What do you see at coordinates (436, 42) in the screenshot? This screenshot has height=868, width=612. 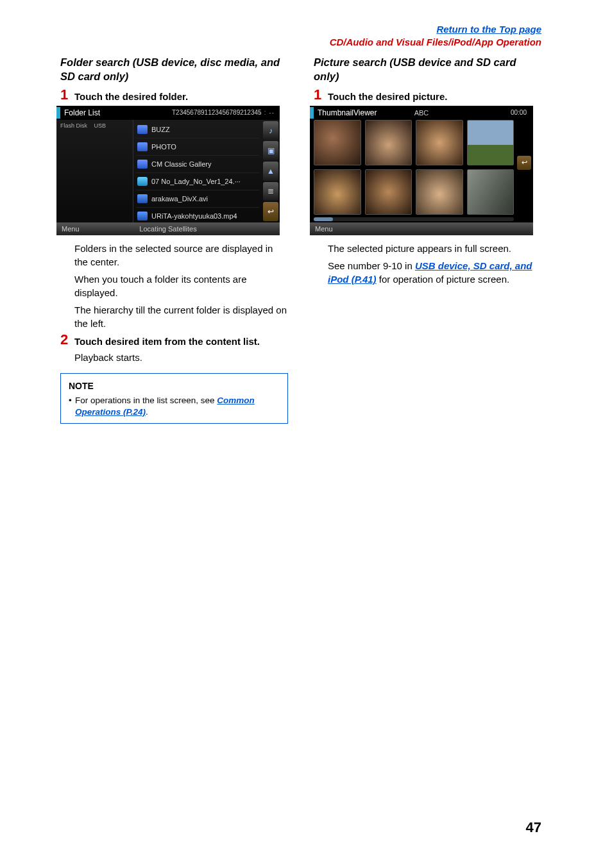 I see `section-breadcrumb: CD/Audio and Visual Files/iPod/App Opera…` at bounding box center [436, 42].